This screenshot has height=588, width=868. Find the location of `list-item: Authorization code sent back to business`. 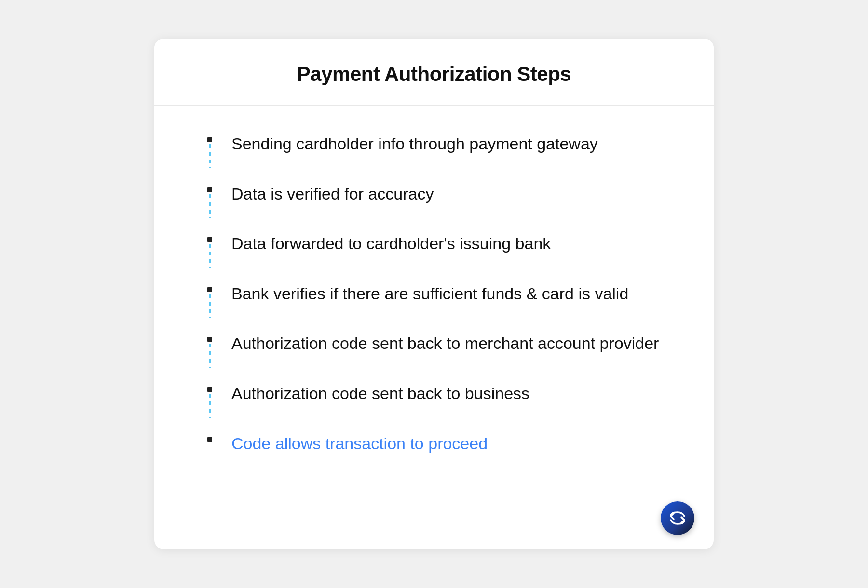

list-item: Authorization code sent back to business is located at coordinates (439, 404).